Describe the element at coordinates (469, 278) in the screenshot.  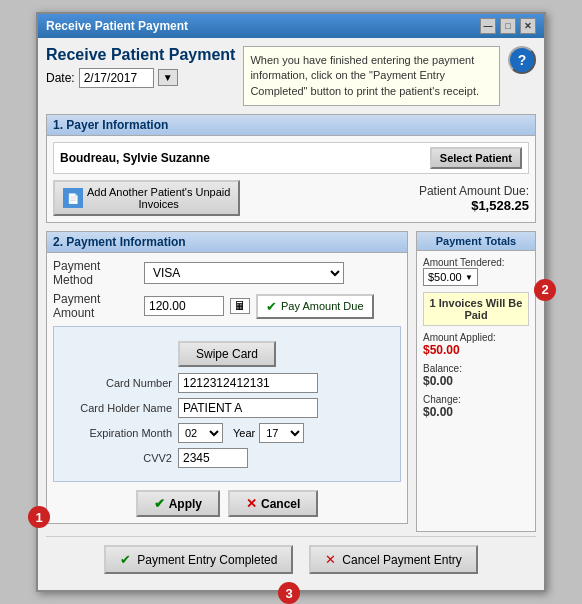
I see `tendered-dropdown-arrow: ▼` at that location.